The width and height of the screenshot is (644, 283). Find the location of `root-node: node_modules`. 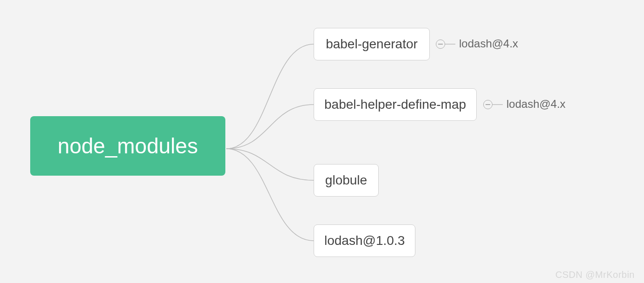

root-node: node_modules is located at coordinates (128, 146).